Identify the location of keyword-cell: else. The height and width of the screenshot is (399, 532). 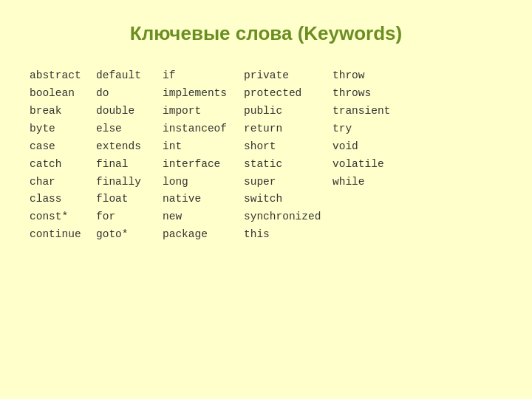
(129, 129).